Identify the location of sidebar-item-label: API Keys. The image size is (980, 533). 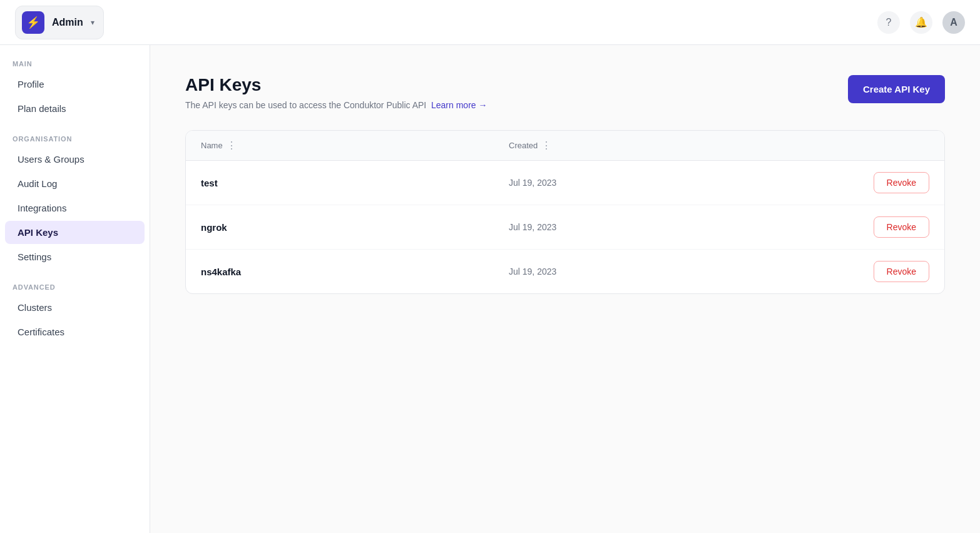
(38, 233).